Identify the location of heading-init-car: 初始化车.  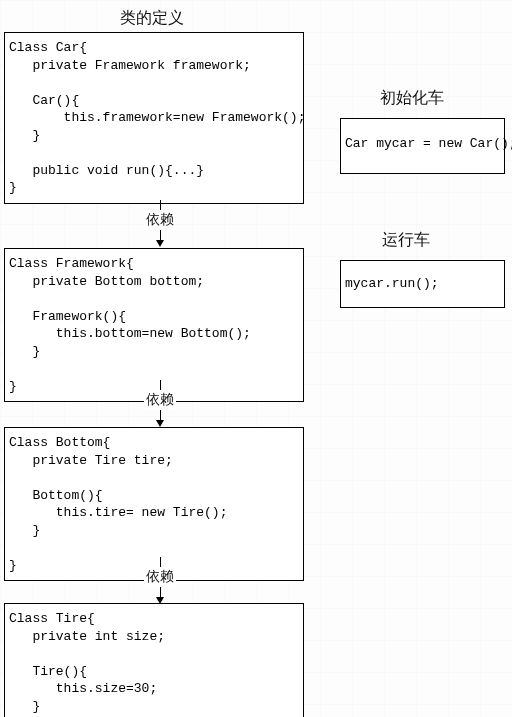
(412, 98).